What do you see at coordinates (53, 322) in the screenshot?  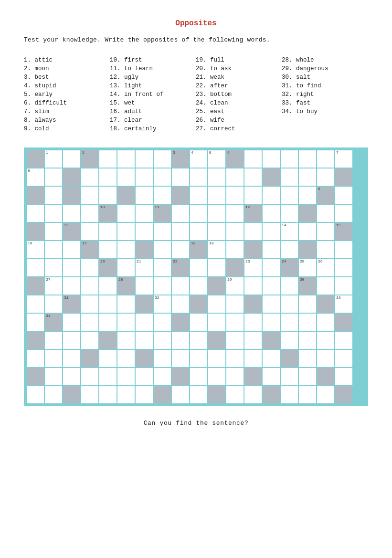 I see `cell: 34` at bounding box center [53, 322].